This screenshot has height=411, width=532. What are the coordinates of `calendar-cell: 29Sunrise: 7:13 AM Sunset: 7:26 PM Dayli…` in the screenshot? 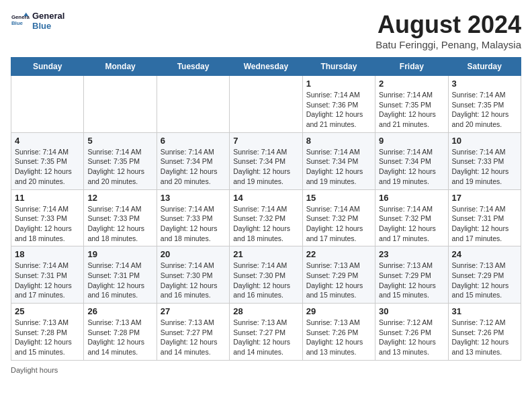 It's located at (339, 332).